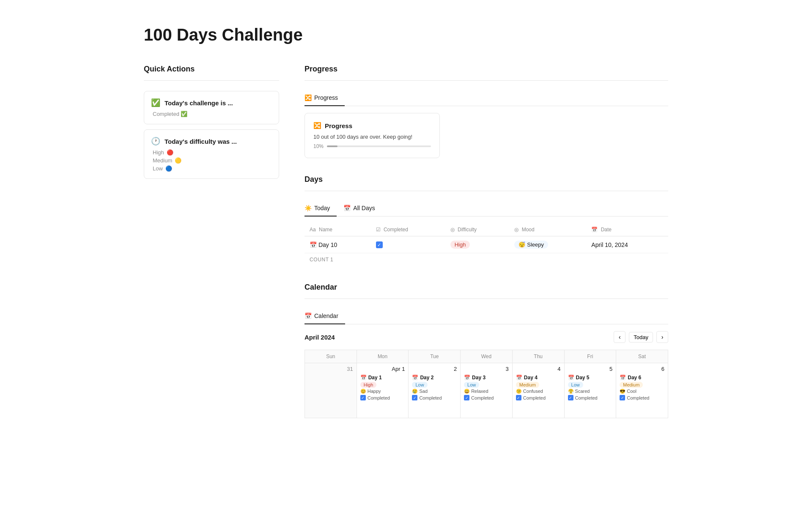 This screenshot has height=507, width=812. What do you see at coordinates (486, 397) in the screenshot?
I see `event-completed-day3: ✓ Completed` at bounding box center [486, 397].